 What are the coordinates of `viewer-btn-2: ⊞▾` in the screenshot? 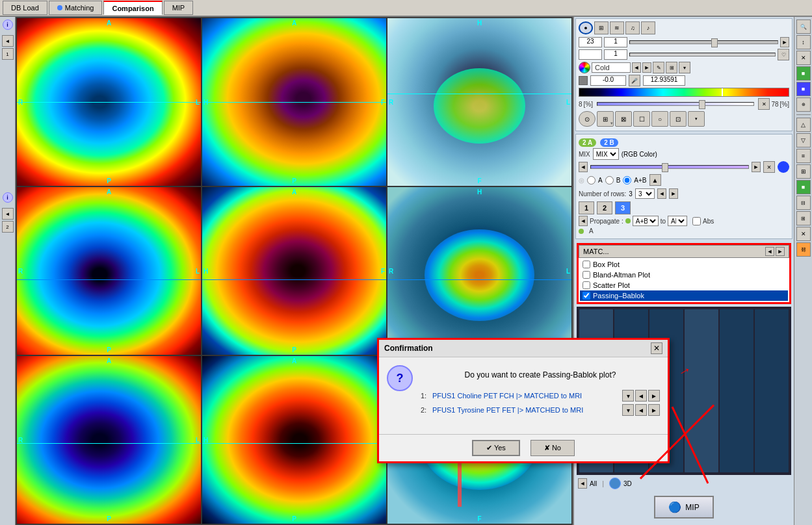 It's located at (605, 119).